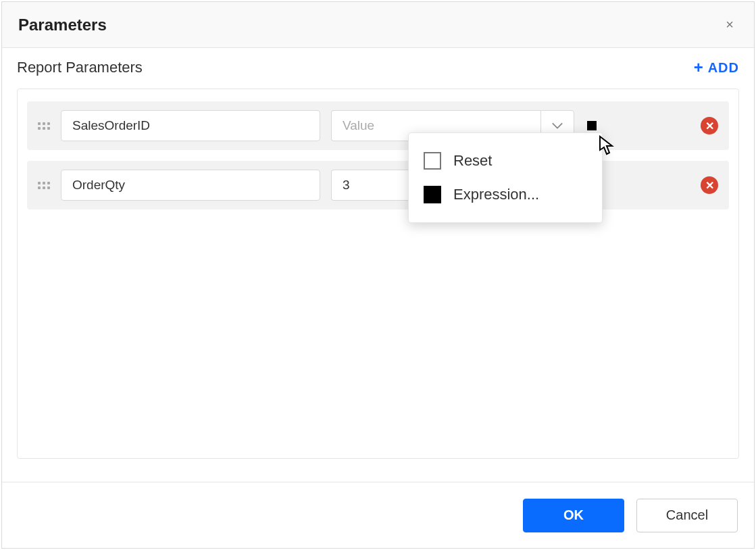 The width and height of the screenshot is (756, 550). What do you see at coordinates (378, 515) in the screenshot?
I see `dialog-footer: OK Cancel` at bounding box center [378, 515].